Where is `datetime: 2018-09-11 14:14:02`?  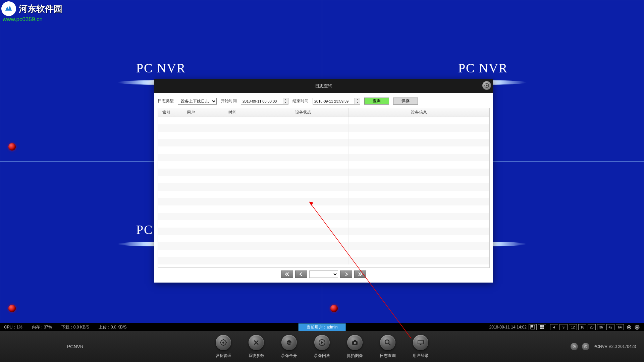 datetime: 2018-09-11 14:14:02 is located at coordinates (508, 327).